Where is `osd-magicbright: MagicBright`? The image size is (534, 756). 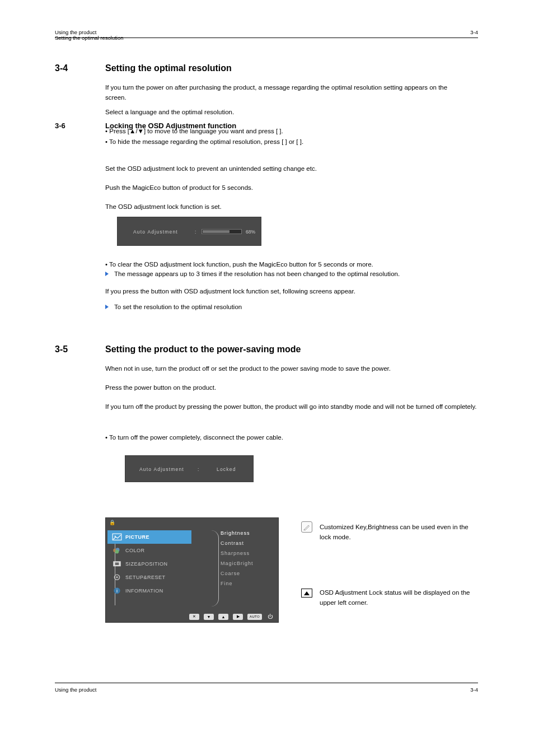
osd-magicbright: MagicBright is located at coordinates (237, 563).